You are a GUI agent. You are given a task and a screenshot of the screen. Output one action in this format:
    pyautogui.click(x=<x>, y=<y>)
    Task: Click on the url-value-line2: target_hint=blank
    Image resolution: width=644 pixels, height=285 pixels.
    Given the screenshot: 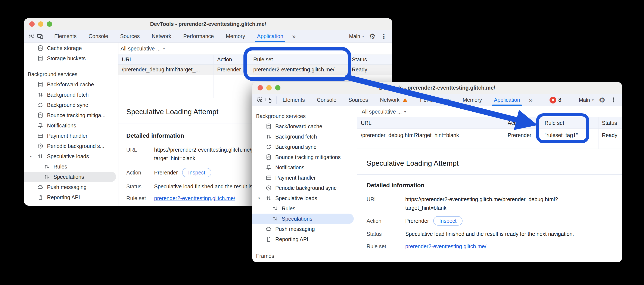 What is the action you would take?
    pyautogui.click(x=482, y=208)
    